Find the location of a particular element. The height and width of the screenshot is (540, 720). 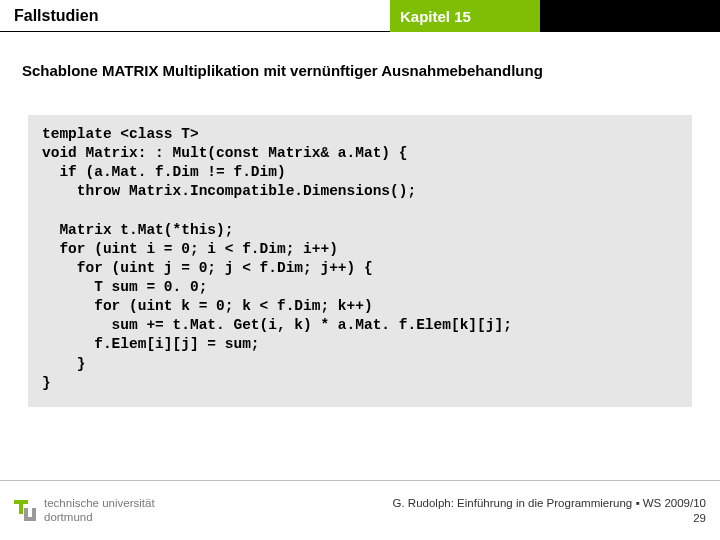

chapter-badge: Kapitel 15 is located at coordinates (465, 16).